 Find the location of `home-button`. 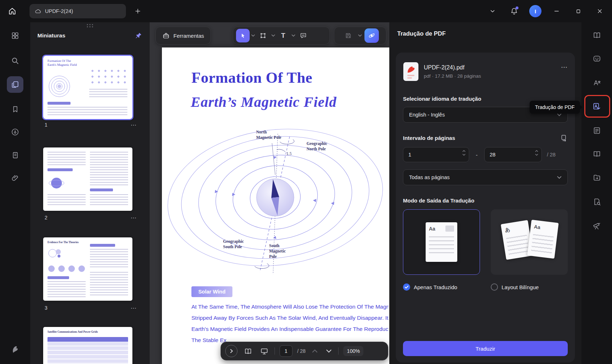

home-button is located at coordinates (12, 11).